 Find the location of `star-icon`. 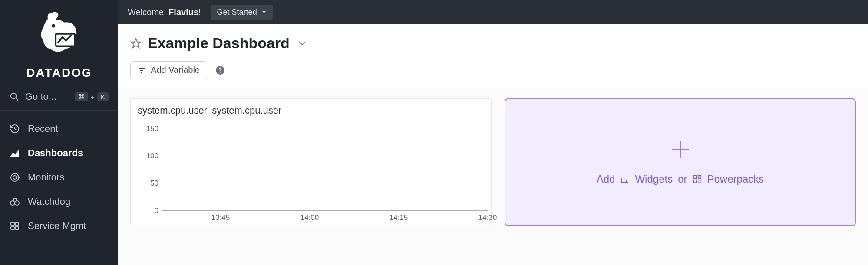

star-icon is located at coordinates (136, 43).